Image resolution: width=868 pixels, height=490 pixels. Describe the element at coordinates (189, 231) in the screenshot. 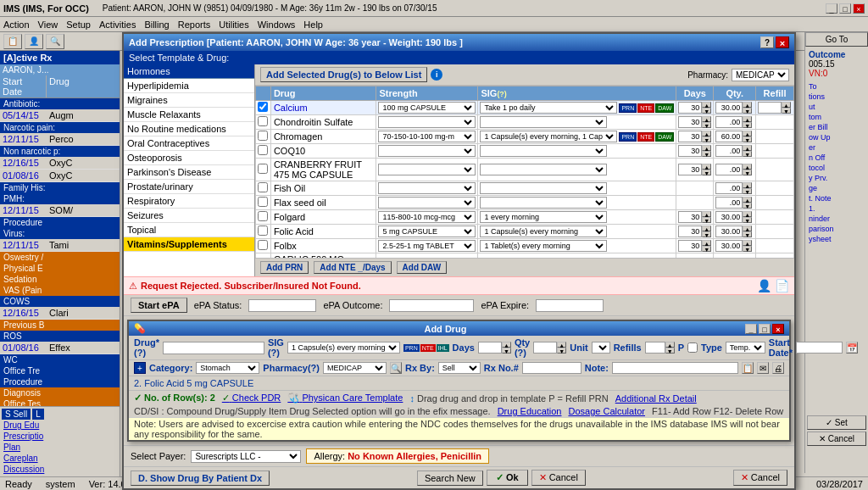

I see `template-item-topical: Topical` at that location.